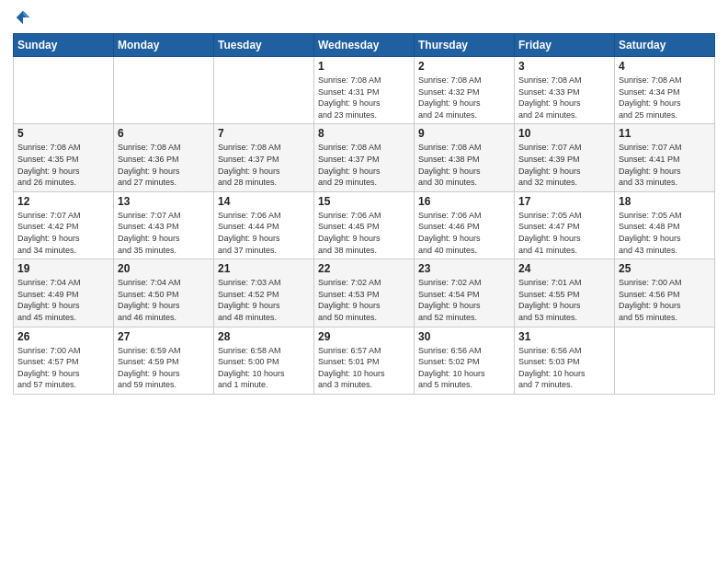 The width and height of the screenshot is (728, 563). I want to click on day-info: Sunrise: 7:08 AM Sunset: 4:36 PM Dayligh…, so click(164, 165).